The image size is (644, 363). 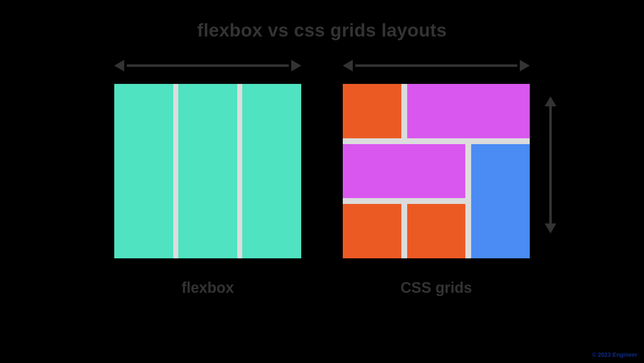 I want to click on grid-diagram, so click(x=436, y=171).